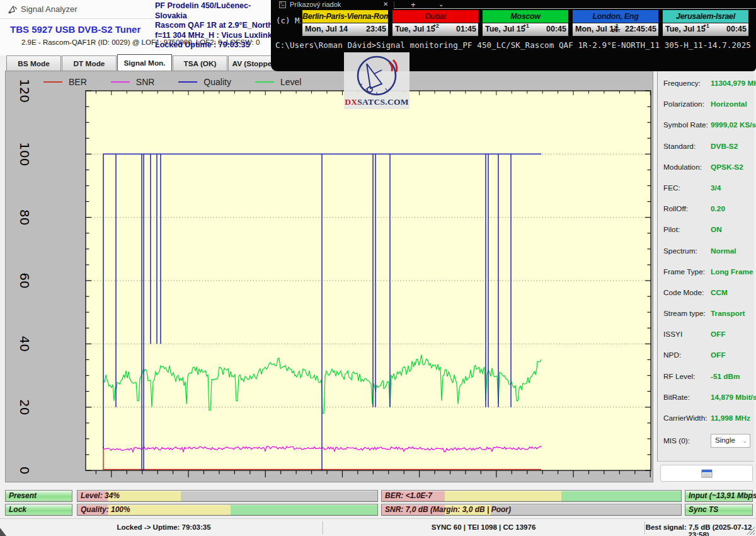 The height and width of the screenshot is (536, 756). What do you see at coordinates (616, 16) in the screenshot?
I see `clock-city: London, Eng` at bounding box center [616, 16].